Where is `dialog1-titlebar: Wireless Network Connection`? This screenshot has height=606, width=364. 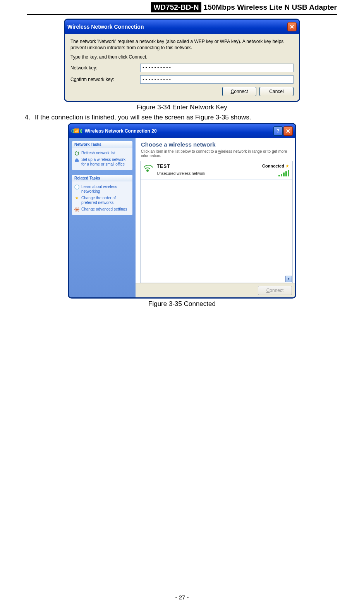
dialog1-titlebar: Wireless Network Connection is located at coordinates (182, 27).